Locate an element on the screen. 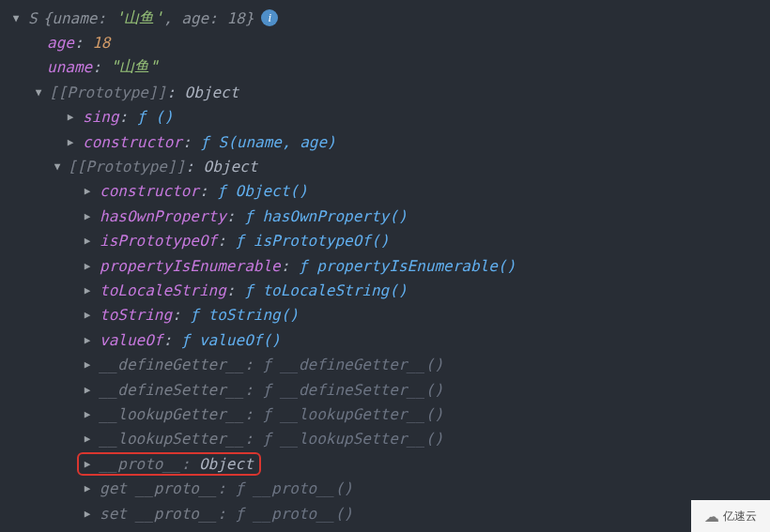 The width and height of the screenshot is (770, 532). method-sing: sing : ƒ () is located at coordinates (390, 117).